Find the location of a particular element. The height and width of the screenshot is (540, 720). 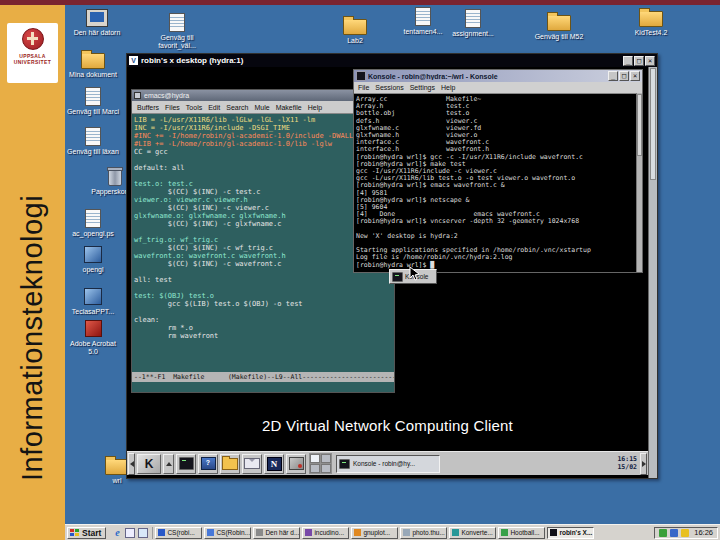

mail-icon is located at coordinates (130, 533).